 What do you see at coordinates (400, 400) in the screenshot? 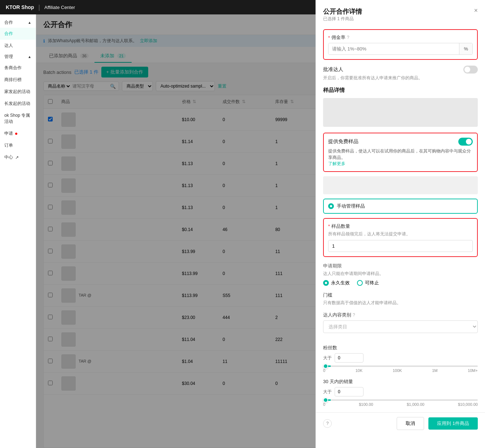
I see `sales-range-slider` at bounding box center [400, 400].